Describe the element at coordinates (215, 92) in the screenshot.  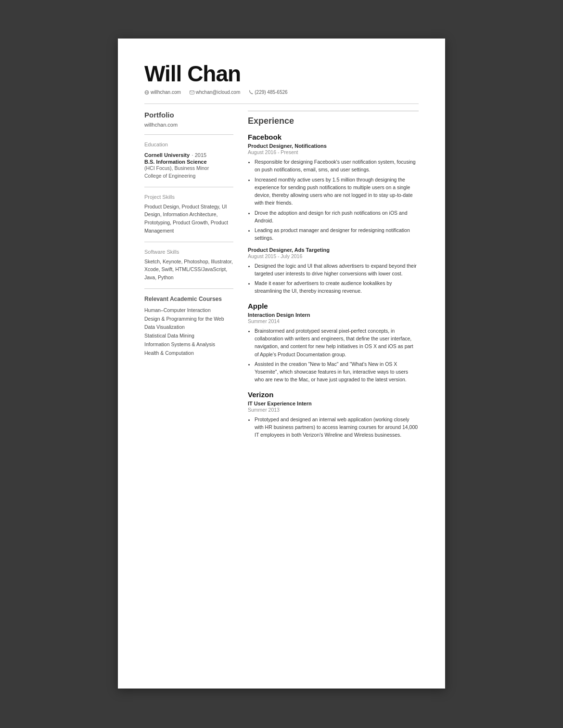
I see `email-contact: whchan@icloud.com` at that location.